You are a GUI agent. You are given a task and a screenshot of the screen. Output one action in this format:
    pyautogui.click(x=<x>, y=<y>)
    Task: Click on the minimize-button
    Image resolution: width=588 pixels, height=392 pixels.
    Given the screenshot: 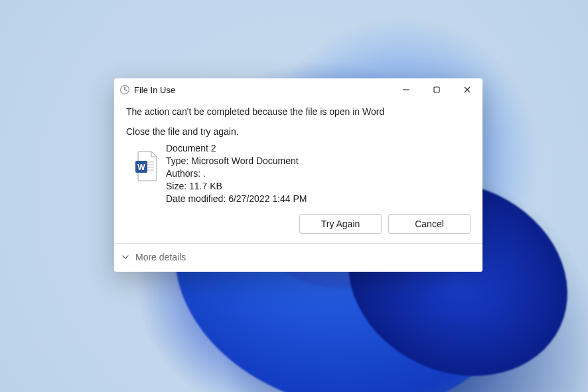 What is the action you would take?
    pyautogui.click(x=406, y=90)
    